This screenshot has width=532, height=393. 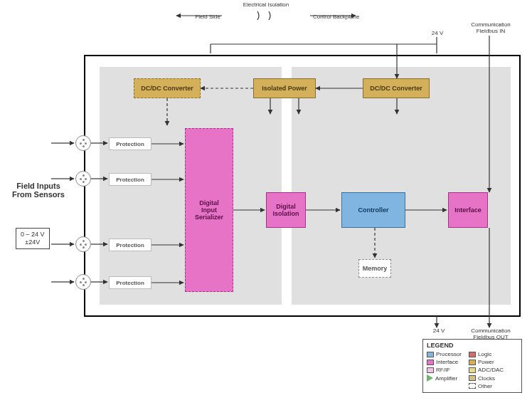 What do you see at coordinates (485, 386) in the screenshot?
I see `legend-label: Other` at bounding box center [485, 386].